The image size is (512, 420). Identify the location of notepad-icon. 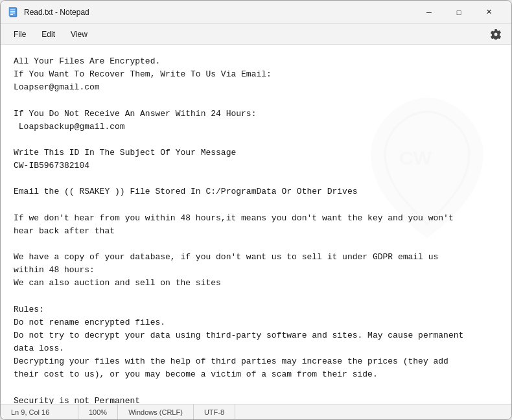
(14, 12).